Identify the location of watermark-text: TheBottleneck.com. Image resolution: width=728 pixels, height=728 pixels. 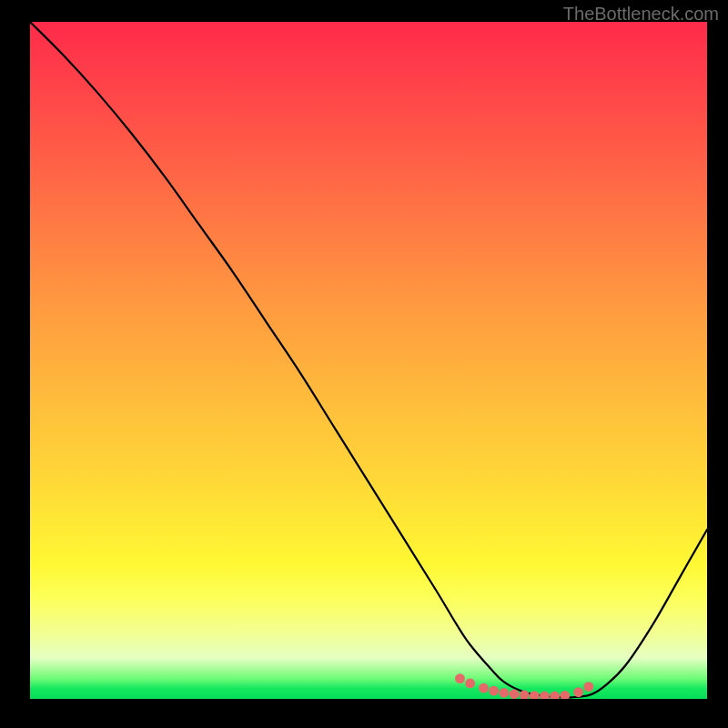
(641, 15).